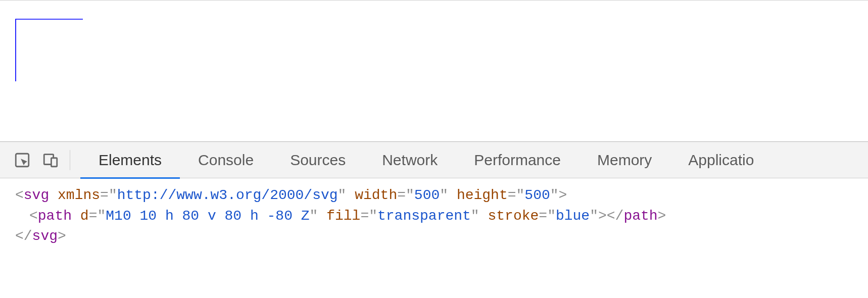  I want to click on dom-line-1: <svg xmlns="http://www.w3.org/2000/svg" …, so click(434, 196).